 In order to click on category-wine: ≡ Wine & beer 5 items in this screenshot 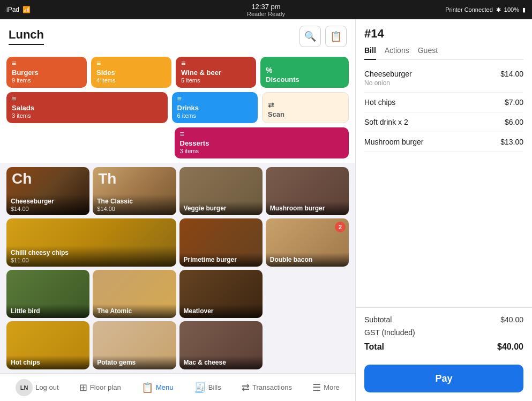, I will do `click(216, 72)`.